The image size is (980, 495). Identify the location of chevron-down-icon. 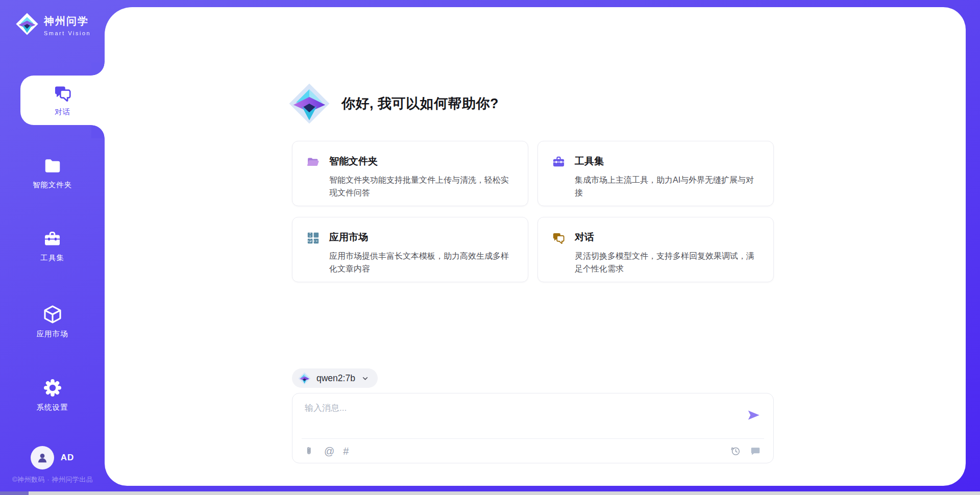
(365, 379).